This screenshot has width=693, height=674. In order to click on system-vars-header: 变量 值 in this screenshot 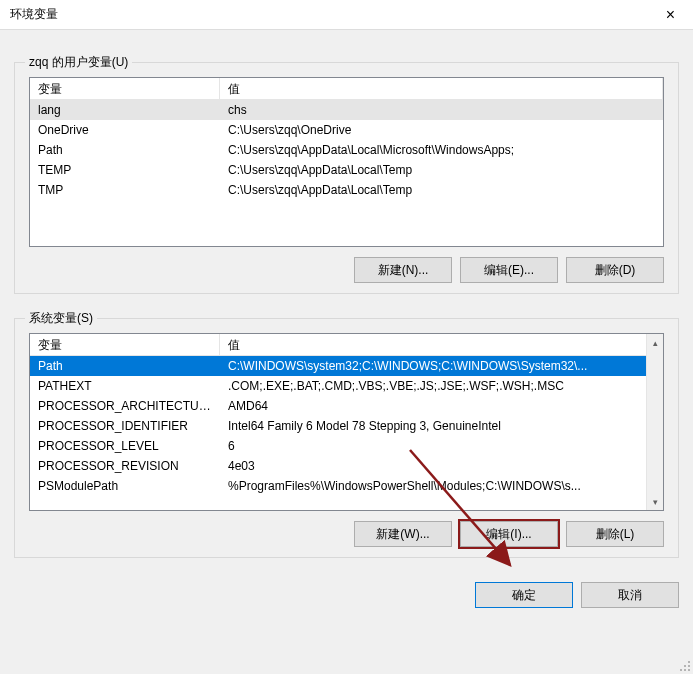, I will do `click(346, 345)`.